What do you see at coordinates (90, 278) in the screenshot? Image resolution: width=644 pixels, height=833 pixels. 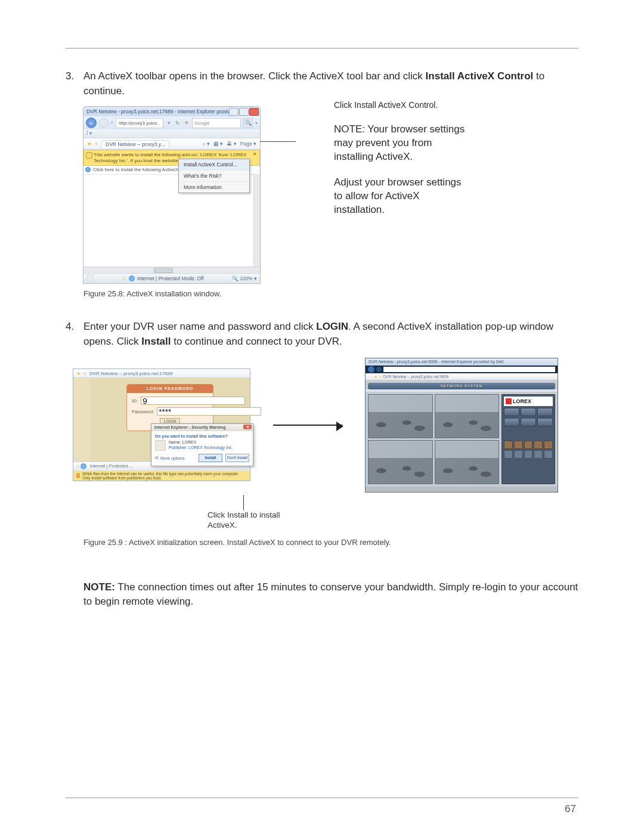 I see `status-icon` at bounding box center [90, 278].